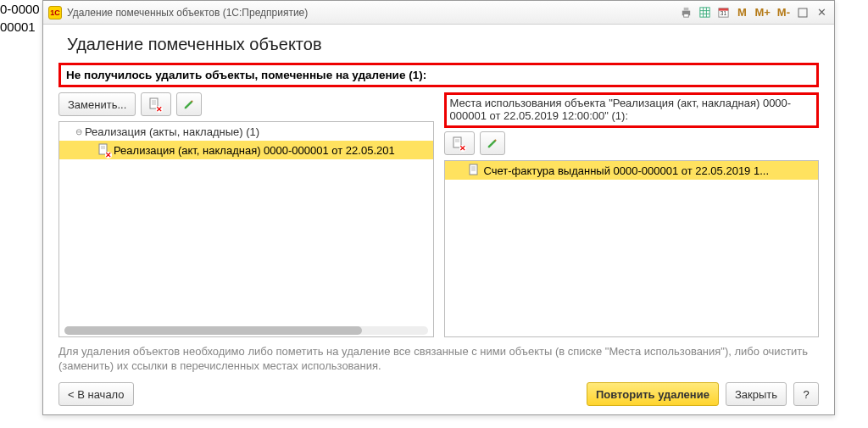 This screenshot has width=868, height=428. Describe the element at coordinates (103, 150) in the screenshot. I see `doc-marked-icon` at that location.